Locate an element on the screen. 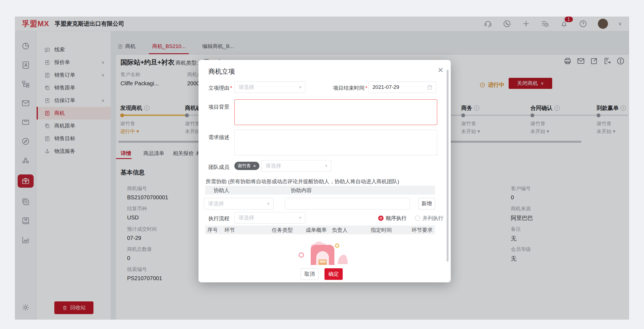  modal-title: 商机立项 is located at coordinates (222, 71).